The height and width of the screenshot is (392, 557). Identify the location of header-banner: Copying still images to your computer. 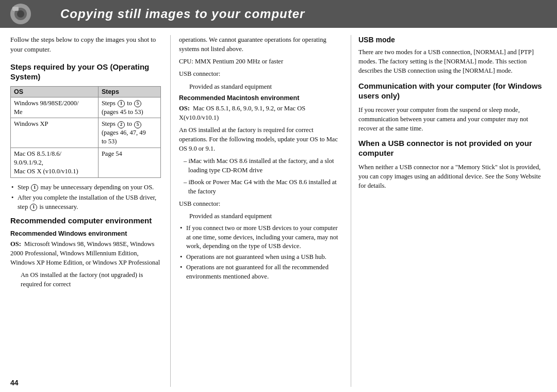
(278, 14).